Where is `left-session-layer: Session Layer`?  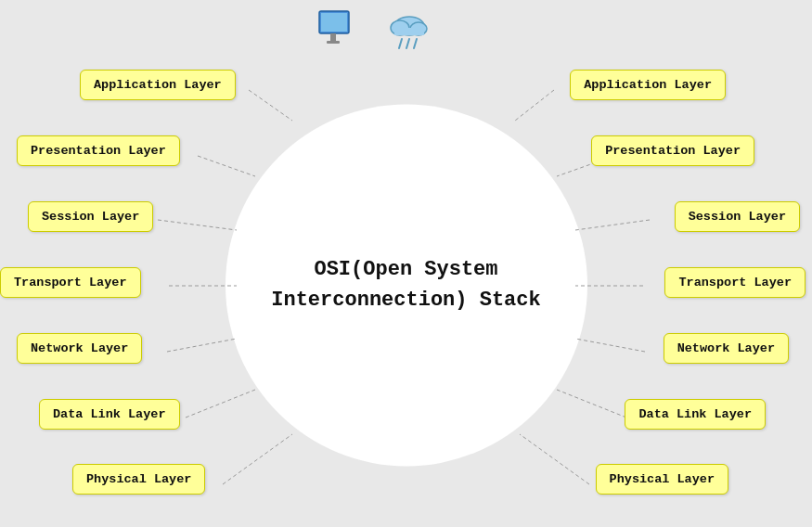 left-session-layer: Session Layer is located at coordinates (91, 217).